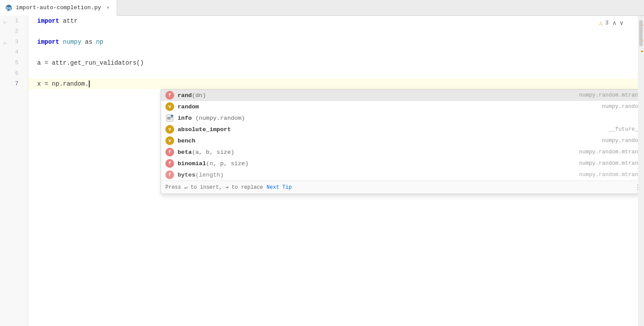 This screenshot has height=326, width=644. I want to click on var-icon-random: v, so click(170, 107).